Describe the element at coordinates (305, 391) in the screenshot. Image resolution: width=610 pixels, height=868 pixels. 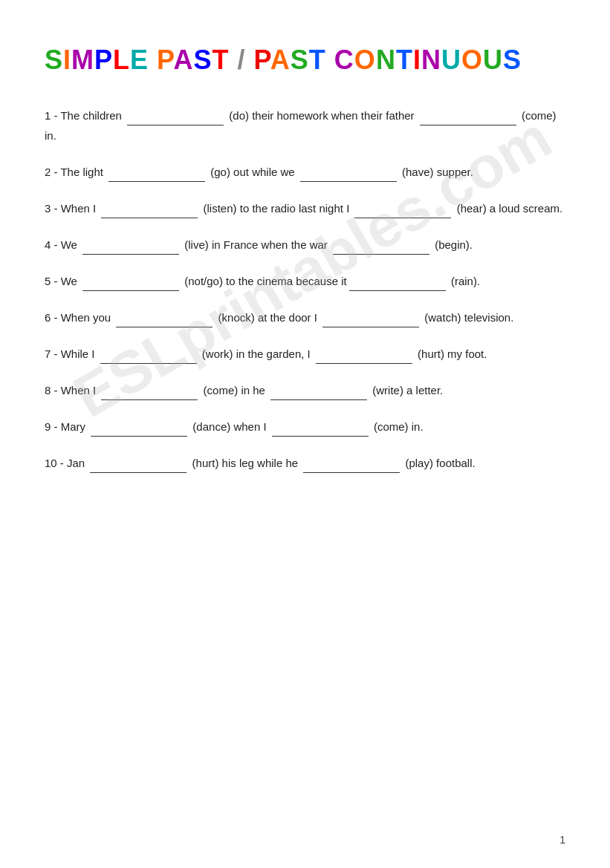
I see `exercise-item-8: 8 - When I (come) in he (write) a letter…` at that location.